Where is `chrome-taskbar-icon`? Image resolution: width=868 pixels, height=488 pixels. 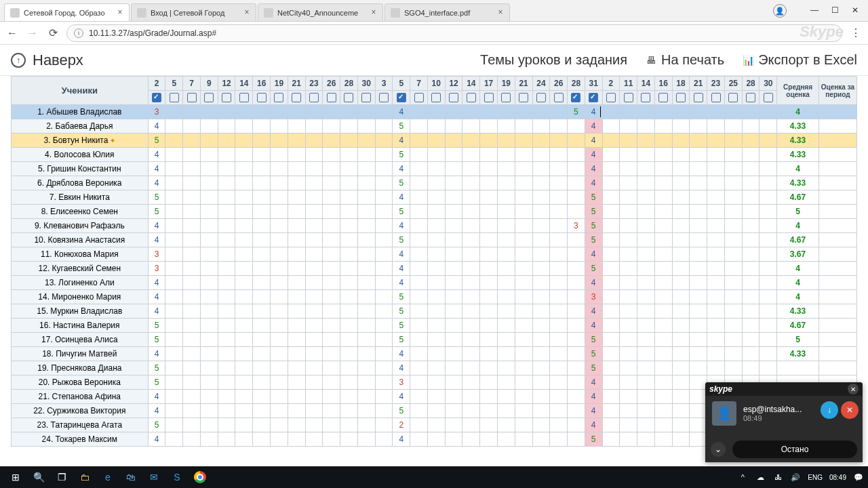
chrome-taskbar-icon is located at coordinates (200, 477).